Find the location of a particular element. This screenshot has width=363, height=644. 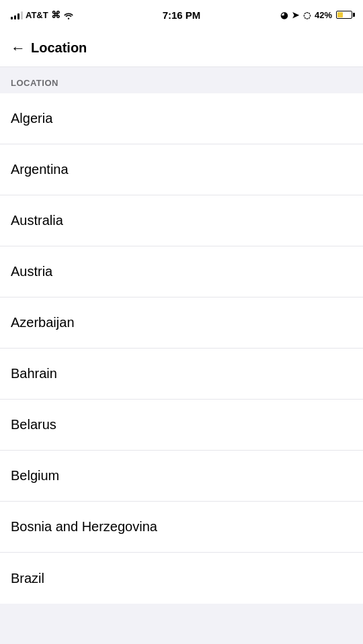

status-right: ◕ ➤ ◌ 42% is located at coordinates (316, 15).